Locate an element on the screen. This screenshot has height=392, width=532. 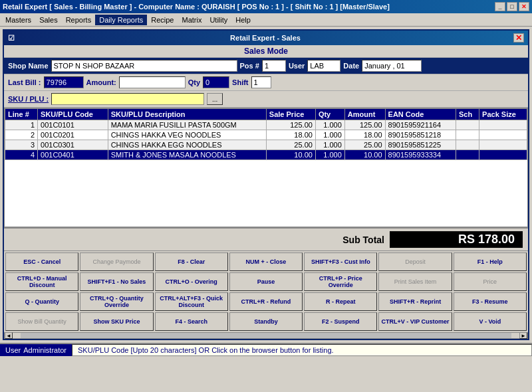
minimize-button: _ is located at coordinates (500, 7).